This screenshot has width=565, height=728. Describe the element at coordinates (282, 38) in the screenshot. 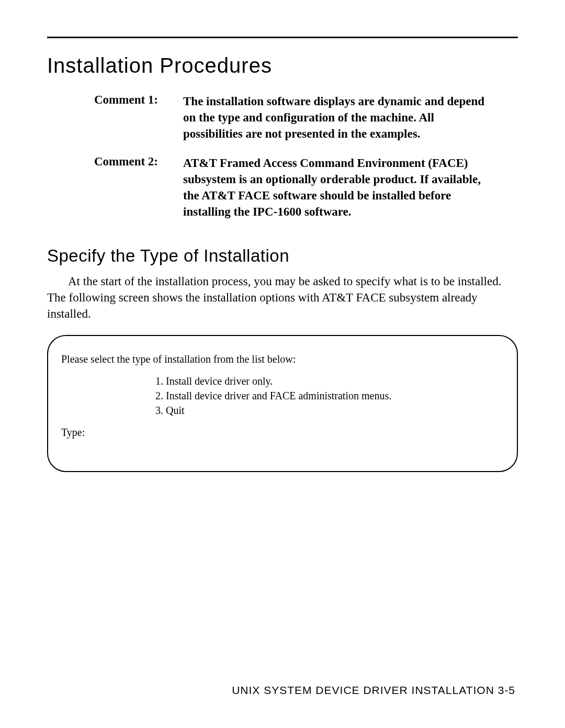

I see `horizontal-rule` at that location.